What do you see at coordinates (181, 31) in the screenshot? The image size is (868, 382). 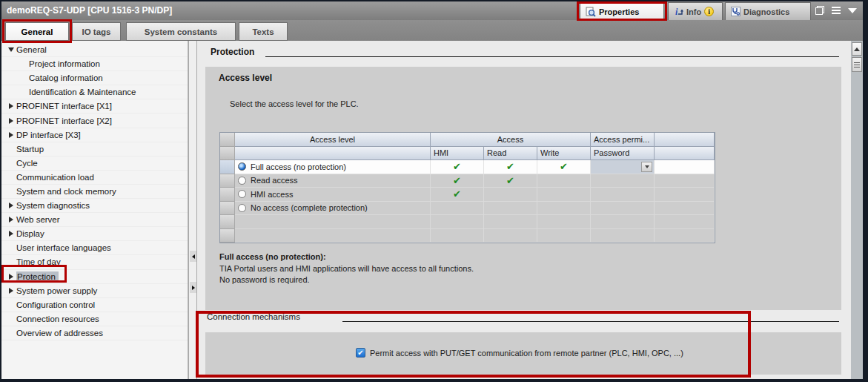 I see `tab-system-constants: System constants` at bounding box center [181, 31].